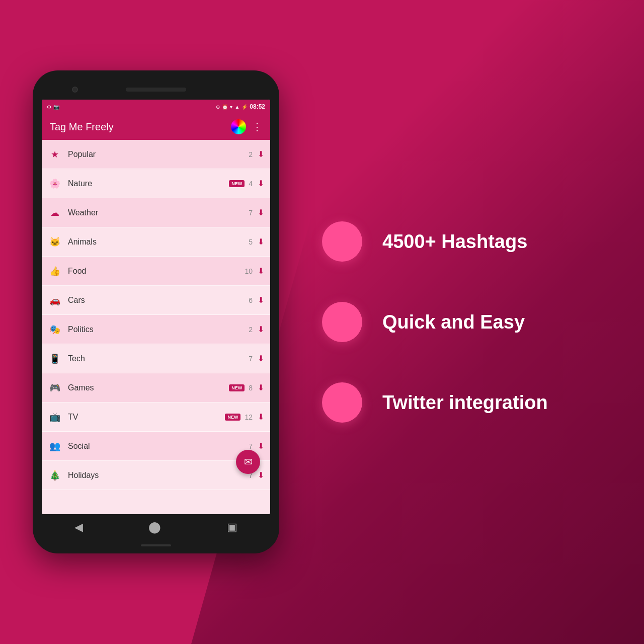  What do you see at coordinates (146, 417) in the screenshot?
I see `tv-label: TV` at bounding box center [146, 417].